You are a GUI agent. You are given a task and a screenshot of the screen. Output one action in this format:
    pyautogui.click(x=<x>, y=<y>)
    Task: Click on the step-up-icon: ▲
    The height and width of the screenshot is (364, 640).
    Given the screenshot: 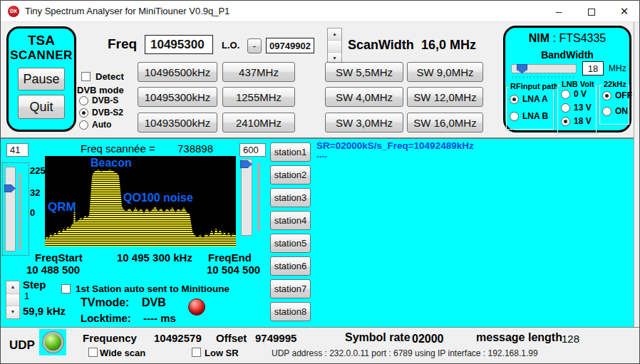 What is the action you would take?
    pyautogui.click(x=13, y=288)
    